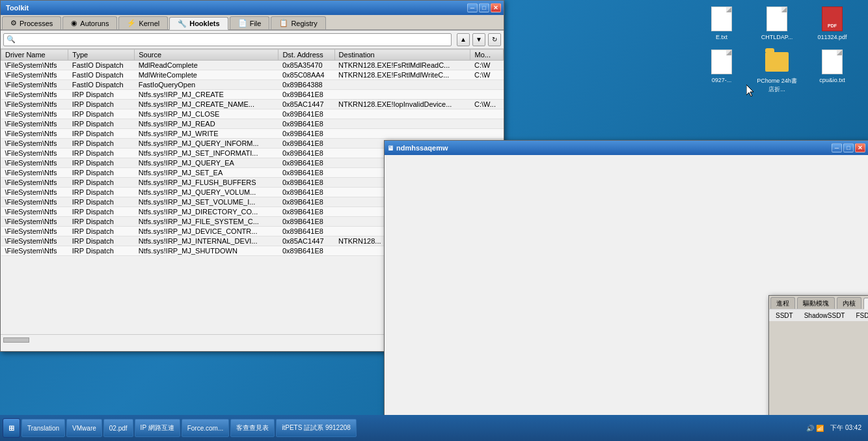 The width and height of the screenshot is (868, 441). I want to click on tab-icon: 📋, so click(284, 23).